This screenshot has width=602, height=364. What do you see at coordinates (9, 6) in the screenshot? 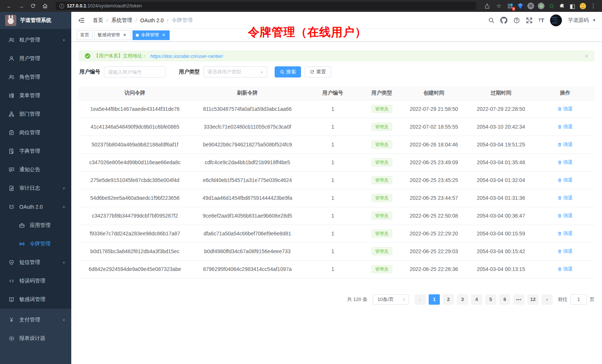
I see `browser-back-icon: ←` at bounding box center [9, 6].